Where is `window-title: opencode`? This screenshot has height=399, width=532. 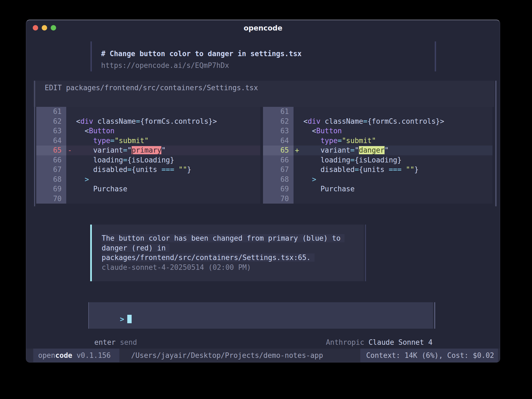 window-title: opencode is located at coordinates (263, 28).